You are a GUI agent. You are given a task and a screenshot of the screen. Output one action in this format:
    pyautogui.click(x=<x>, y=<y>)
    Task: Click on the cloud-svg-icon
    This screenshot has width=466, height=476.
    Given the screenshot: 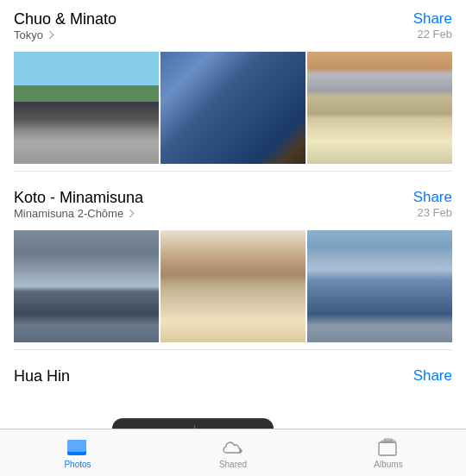 What is the action you would take?
    pyautogui.click(x=233, y=448)
    